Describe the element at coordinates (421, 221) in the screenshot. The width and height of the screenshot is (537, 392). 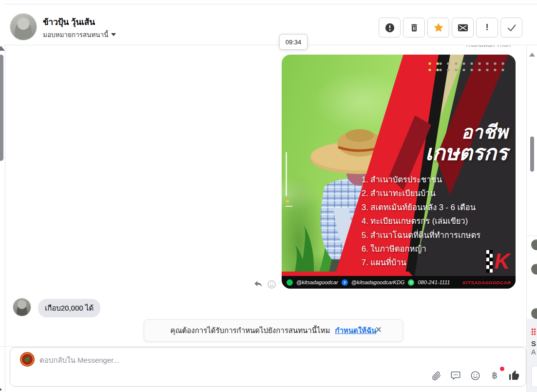
I see `card-list-item: 4. ทะเบียนเกษตรกร (เล่มเขียว)` at that location.